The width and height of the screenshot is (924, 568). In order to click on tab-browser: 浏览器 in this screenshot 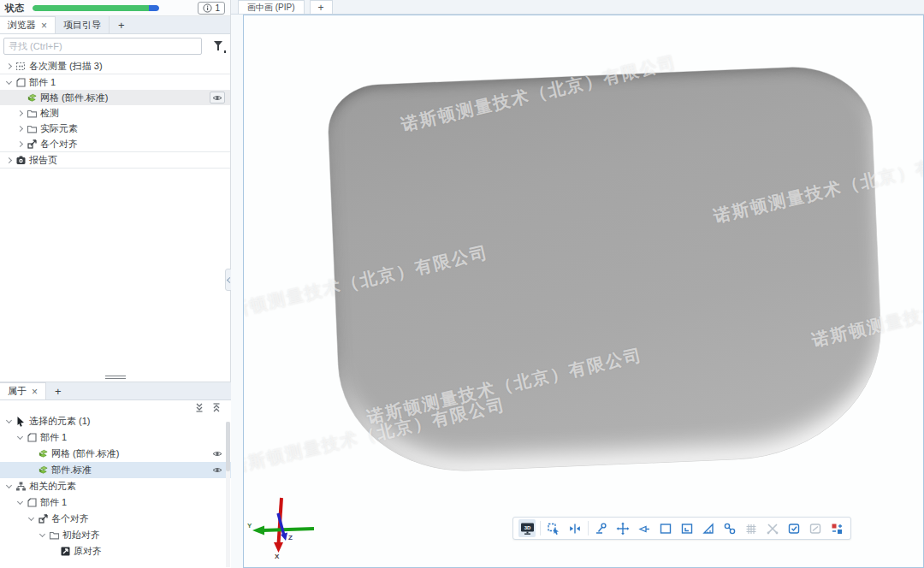, I will do `click(27, 25)`.